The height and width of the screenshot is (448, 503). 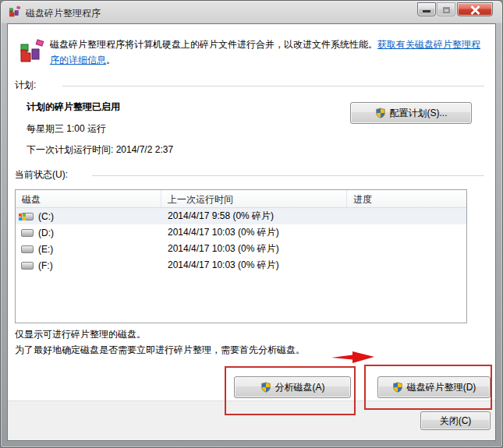 What do you see at coordinates (455, 421) in the screenshot?
I see `close-dialog-label: 关闭(C)` at bounding box center [455, 421].